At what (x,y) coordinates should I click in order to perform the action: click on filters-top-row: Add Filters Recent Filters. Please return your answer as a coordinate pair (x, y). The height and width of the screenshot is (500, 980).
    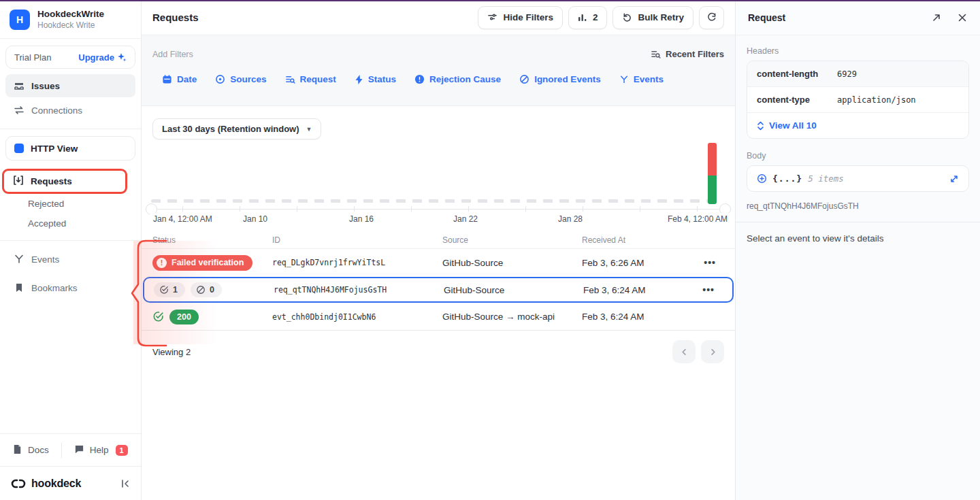
    Looking at the image, I should click on (438, 48).